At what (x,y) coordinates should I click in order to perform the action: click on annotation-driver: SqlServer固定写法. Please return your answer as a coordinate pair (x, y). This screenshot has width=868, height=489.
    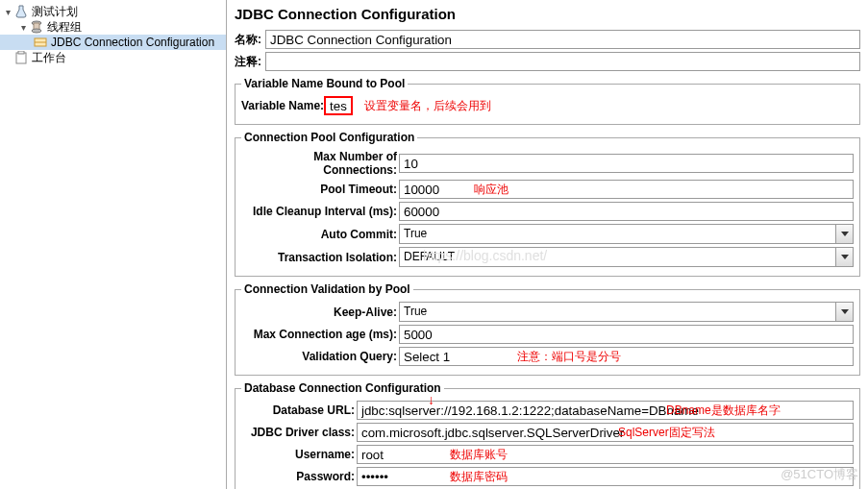
    Looking at the image, I should click on (667, 432).